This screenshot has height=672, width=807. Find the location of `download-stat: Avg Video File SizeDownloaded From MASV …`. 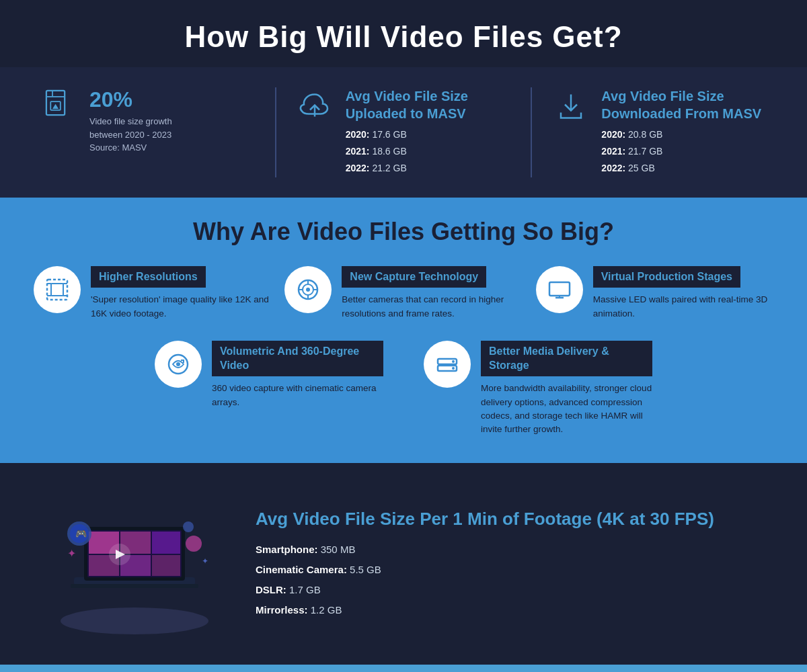

download-stat: Avg Video File SizeDownloaded From MASV … is located at coordinates (650, 132).